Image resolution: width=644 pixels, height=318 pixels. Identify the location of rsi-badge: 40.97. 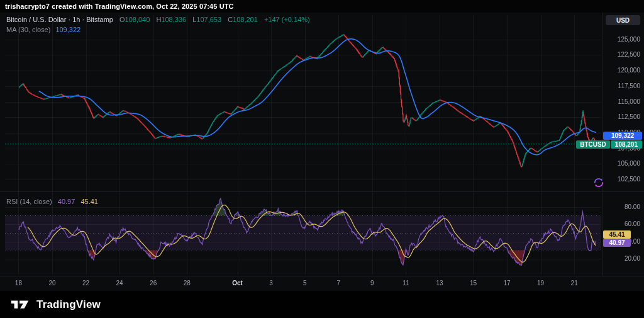
(617, 243).